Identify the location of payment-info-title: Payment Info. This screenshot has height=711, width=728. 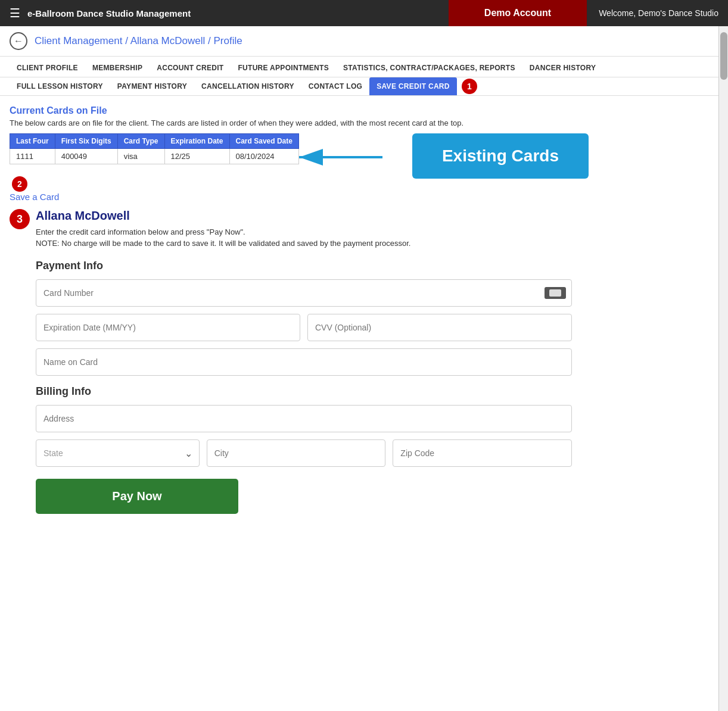
(304, 266).